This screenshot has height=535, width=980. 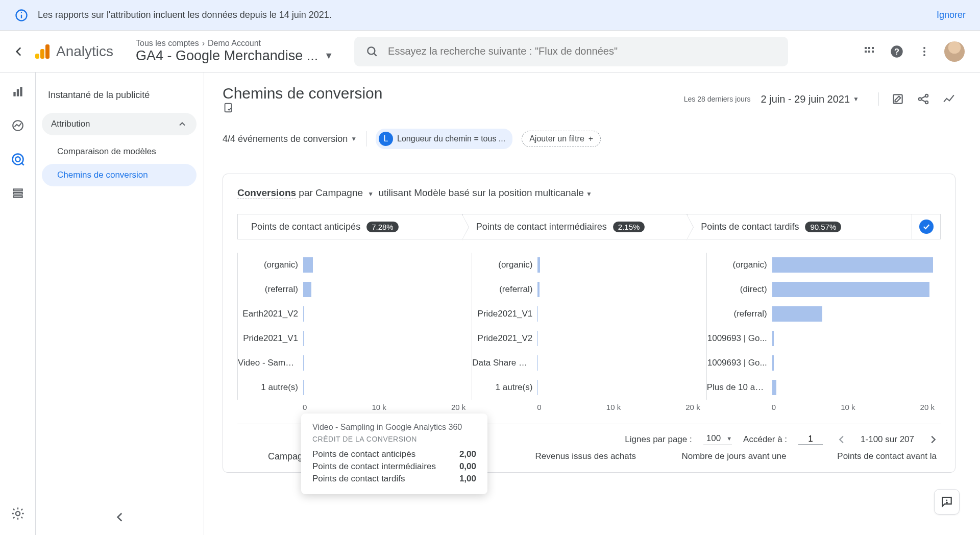 What do you see at coordinates (810, 99) in the screenshot?
I see `date-range-picker: 2 juin - 29 juin 2021 ▼` at bounding box center [810, 99].